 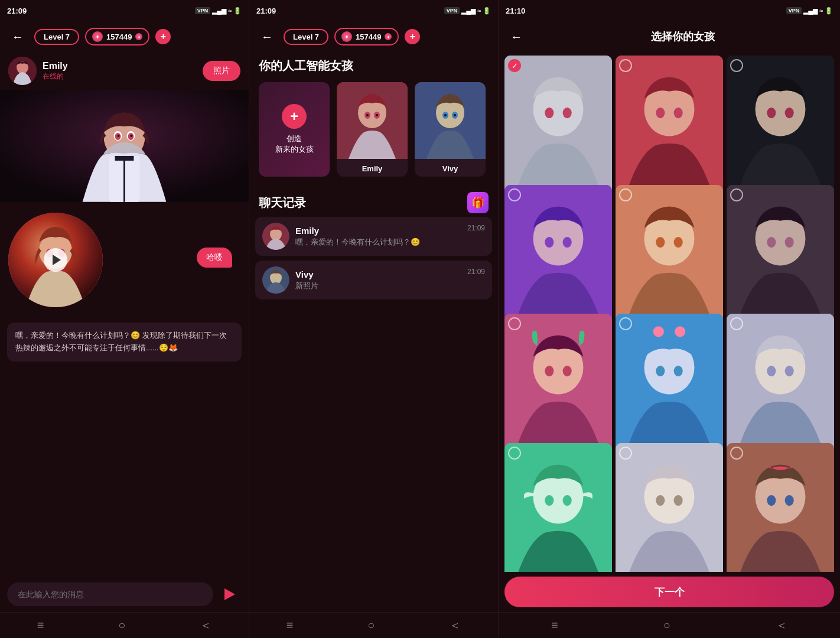 I want to click on vivy-girl-card: Vivy, so click(x=450, y=129).